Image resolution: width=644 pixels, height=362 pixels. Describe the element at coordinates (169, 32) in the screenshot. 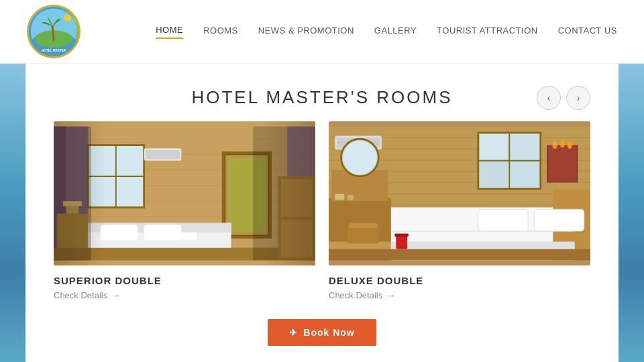

I see `nav-home: HOME` at that location.